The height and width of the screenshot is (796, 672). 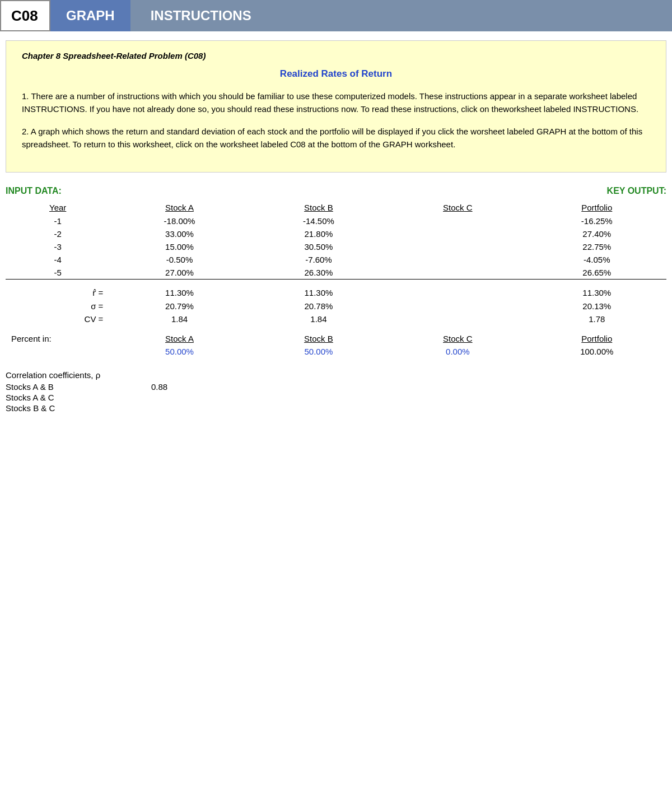 I want to click on r-hat-stockc, so click(x=458, y=293).